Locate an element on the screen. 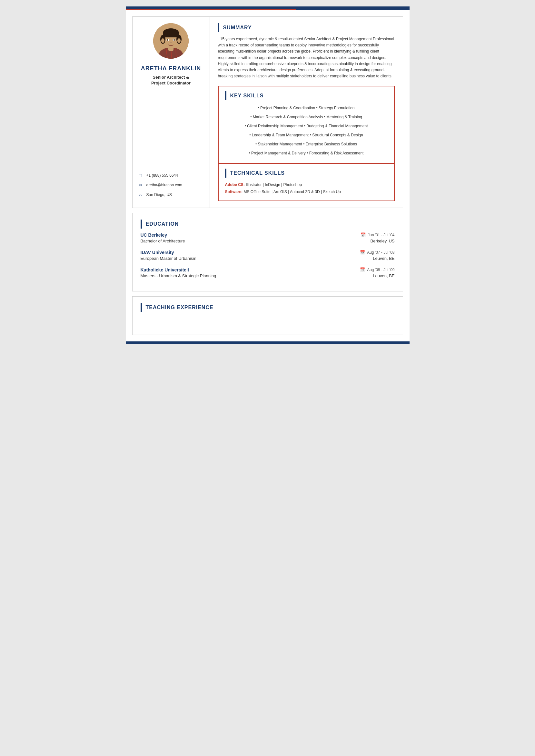  skill-item: • Leadership & Team Management • Structu… is located at coordinates (306, 135).